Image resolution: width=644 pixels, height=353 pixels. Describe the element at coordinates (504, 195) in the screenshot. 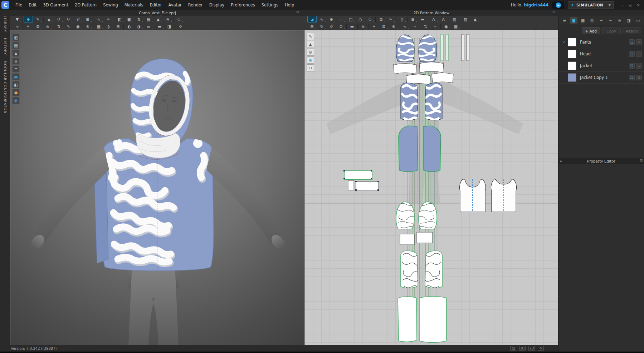

I see `pattern-piece-block-back` at that location.